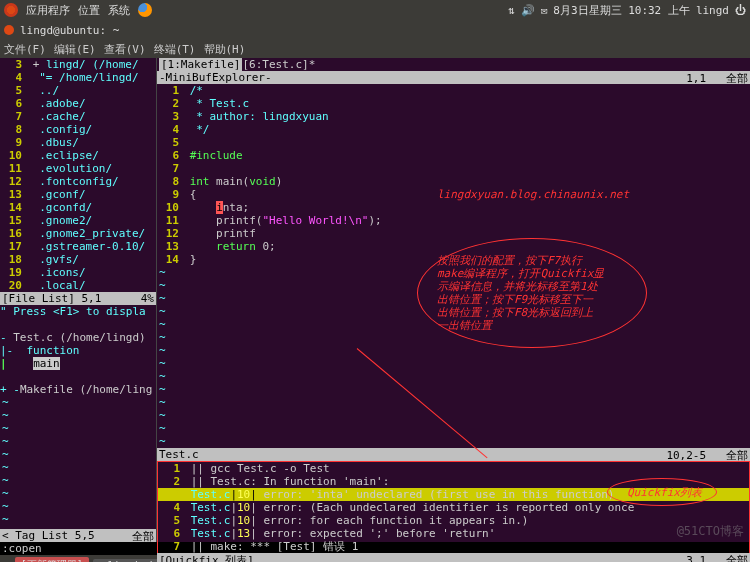  What do you see at coordinates (454, 507) in the screenshot?
I see `quickfix-pane: 1 || gcc Test.c -o Test2 || Test.c: In f…` at bounding box center [454, 507].